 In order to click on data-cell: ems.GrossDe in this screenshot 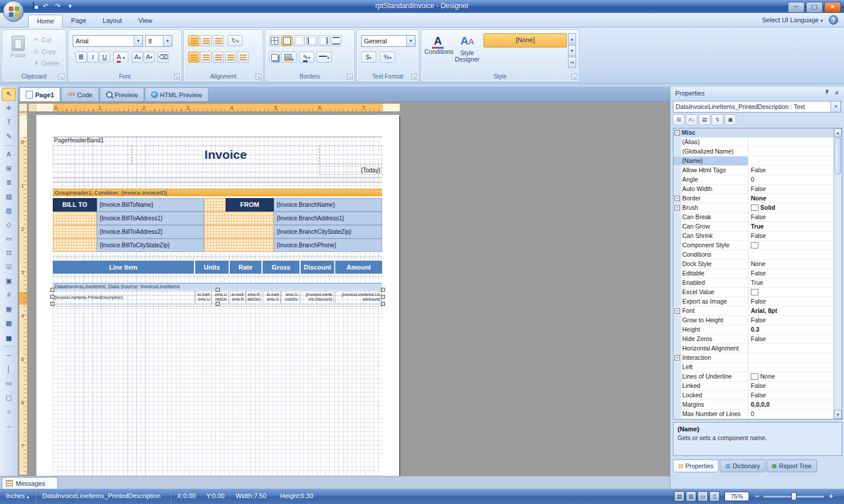, I will do `click(290, 298)`.